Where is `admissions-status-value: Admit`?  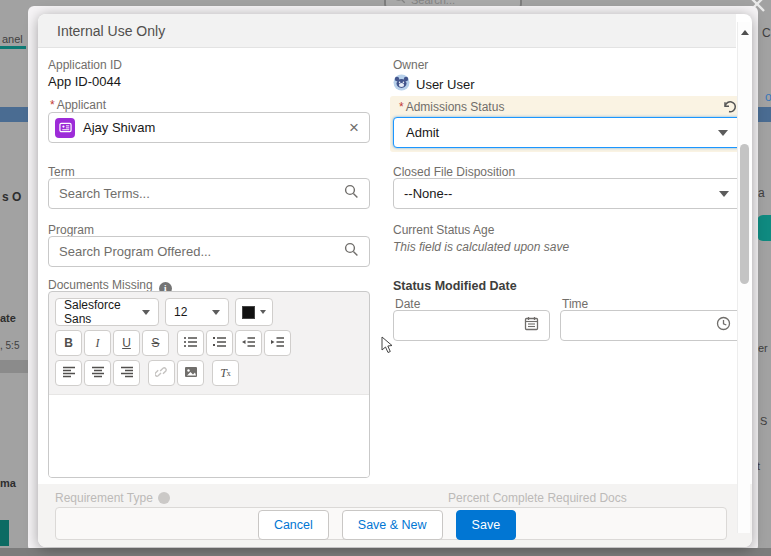
admissions-status-value: Admit is located at coordinates (562, 132).